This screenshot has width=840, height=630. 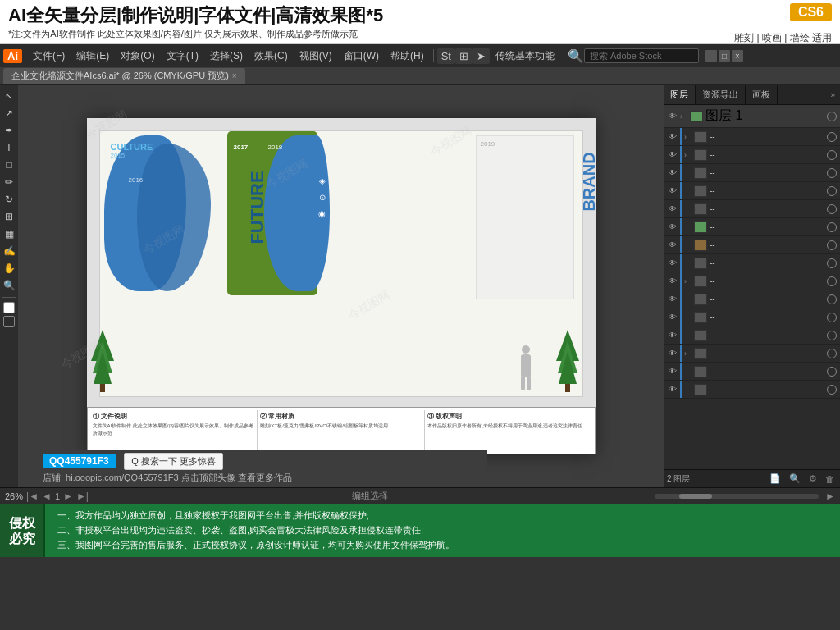 What do you see at coordinates (673, 208) in the screenshot?
I see `layer-eye-5: 👁` at bounding box center [673, 208].